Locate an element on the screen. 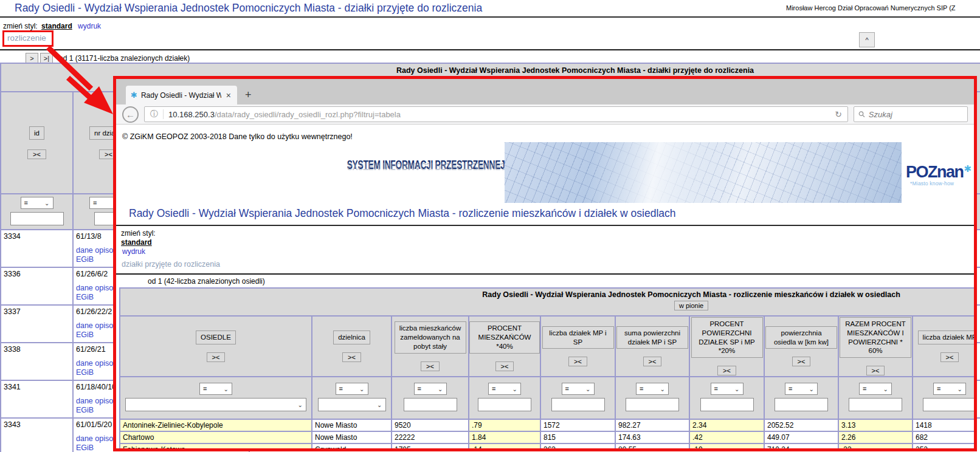 This screenshot has width=980, height=452. osiedle-cell: Antoninek-Zieliniec-Kobylepole is located at coordinates (216, 425).